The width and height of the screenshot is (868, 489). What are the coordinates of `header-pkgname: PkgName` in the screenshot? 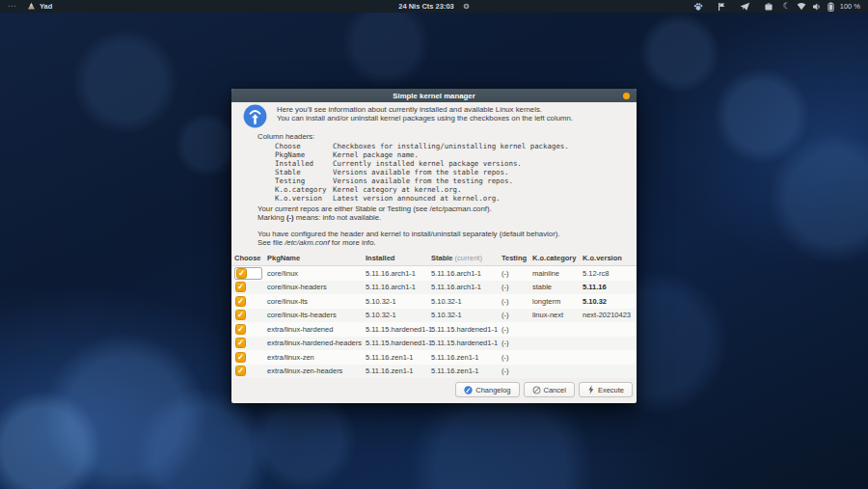 It's located at (316, 258).